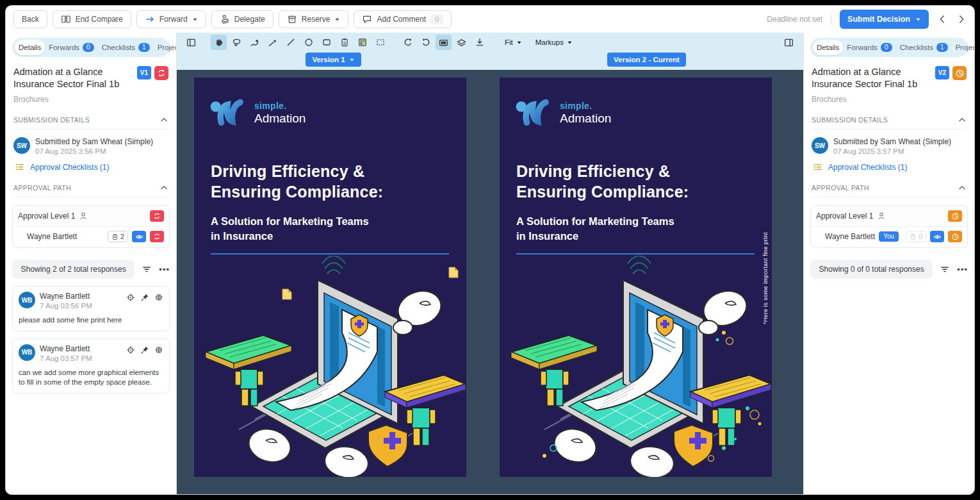 This screenshot has height=500, width=980. I want to click on forward-button: Forward, so click(172, 19).